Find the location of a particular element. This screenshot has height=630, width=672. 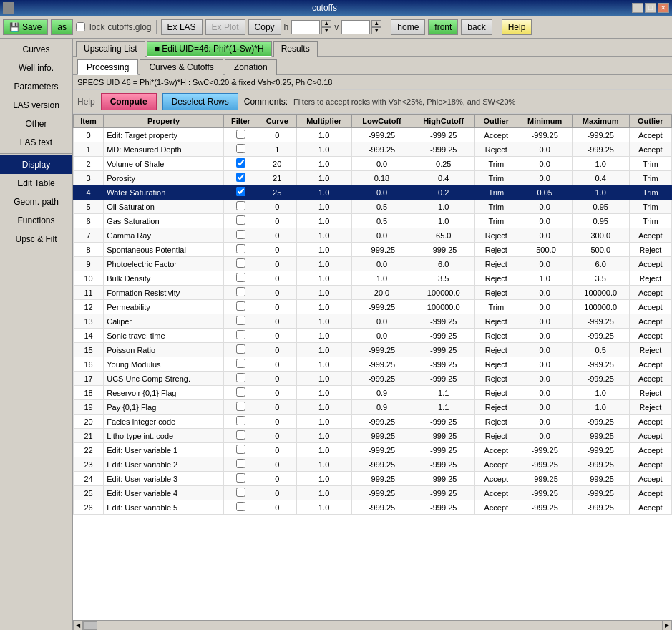

h-down-arrow: ▼ is located at coordinates (326, 31).